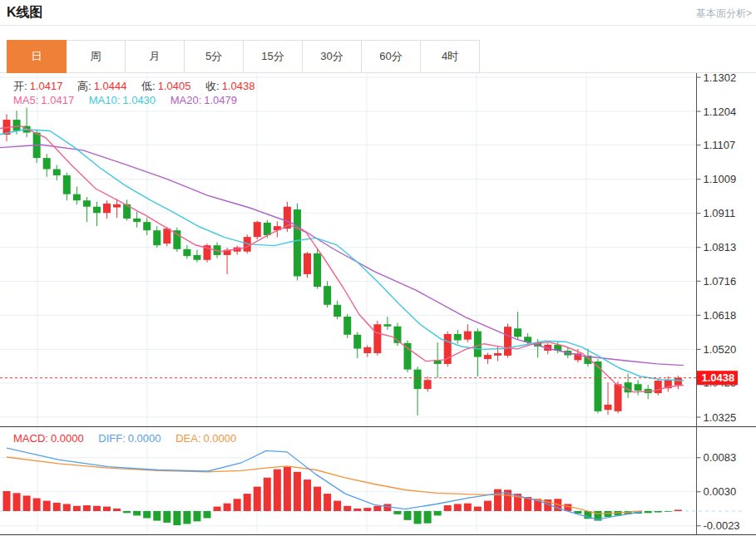 The height and width of the screenshot is (536, 756). Describe the element at coordinates (26, 100) in the screenshot. I see `ma5-label: MA5:` at that location.